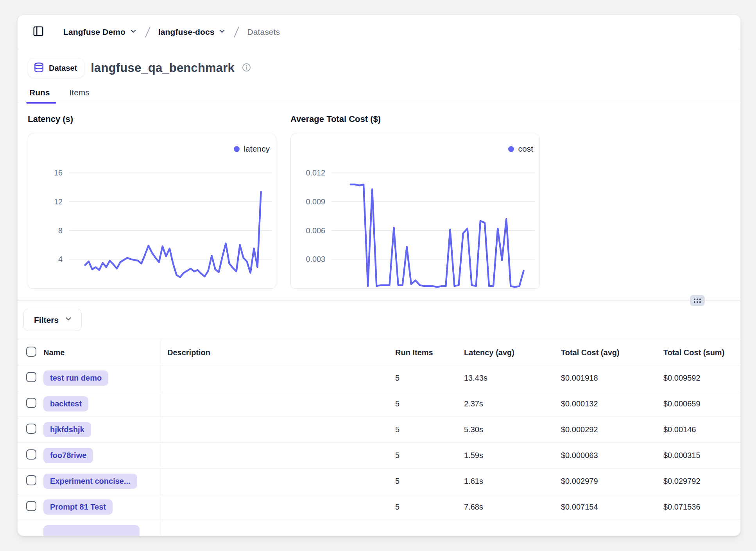 This screenshot has width=756, height=551. I want to click on cell-total-cost-avg: $0.000132, so click(606, 404).